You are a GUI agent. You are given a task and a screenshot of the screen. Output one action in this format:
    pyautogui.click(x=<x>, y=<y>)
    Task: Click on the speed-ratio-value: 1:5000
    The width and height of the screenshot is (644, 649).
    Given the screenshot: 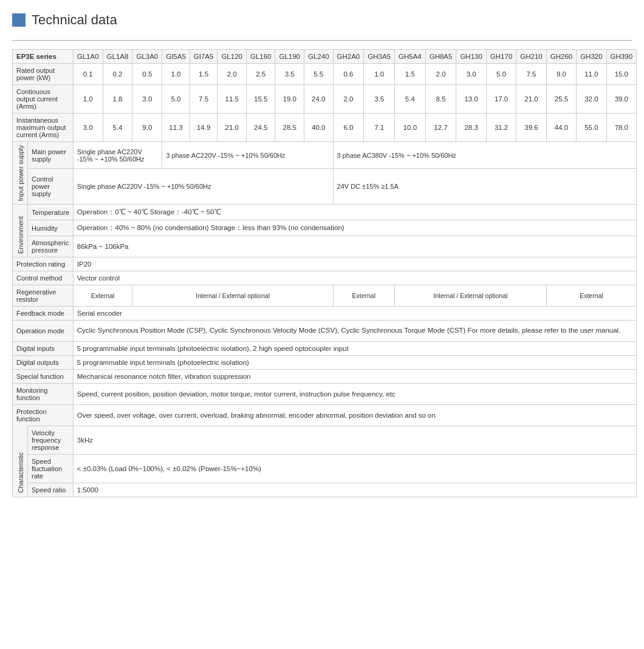 What is the action you would take?
    pyautogui.click(x=355, y=489)
    